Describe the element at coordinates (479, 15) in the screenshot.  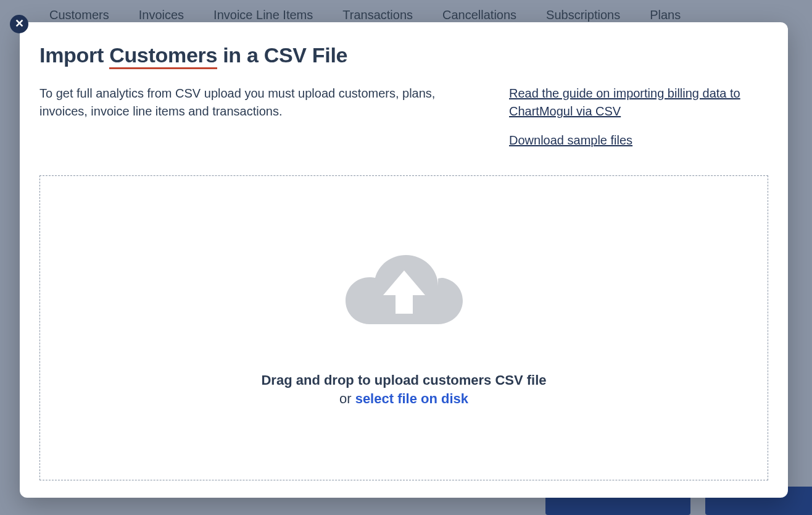
I see `bg-tab-cancellations: Cancellations` at that location.